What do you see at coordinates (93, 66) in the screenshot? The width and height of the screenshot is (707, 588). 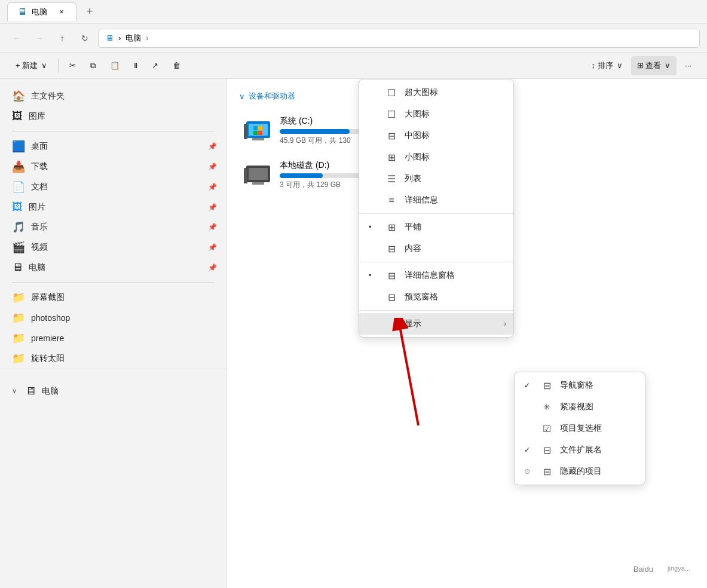 I see `copy-button: ⧉` at bounding box center [93, 66].